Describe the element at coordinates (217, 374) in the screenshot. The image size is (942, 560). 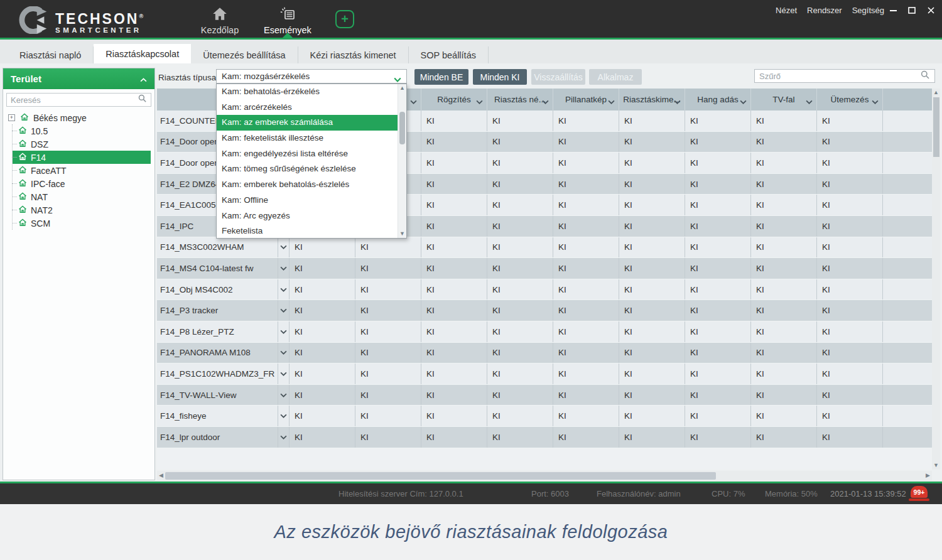
I see `device-name-cell: F14_PS1C102WHADMZ3_FR` at that location.